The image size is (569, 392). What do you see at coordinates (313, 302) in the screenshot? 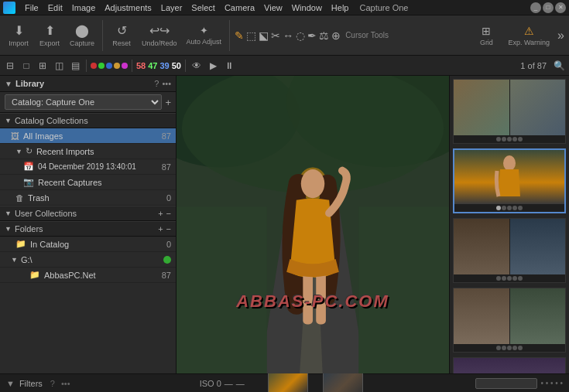
I see `watermark: ABBAS-PC.COM` at bounding box center [313, 302].